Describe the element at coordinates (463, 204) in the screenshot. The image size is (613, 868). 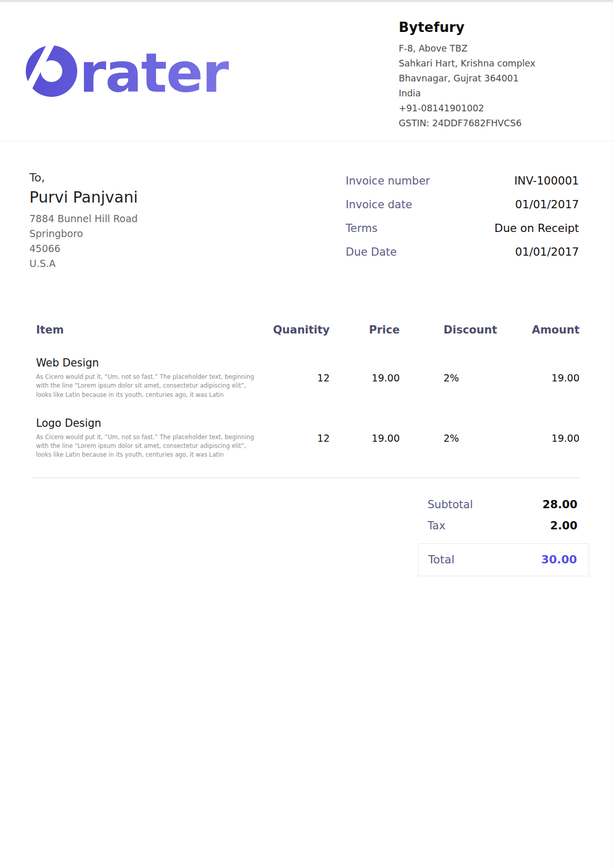
I see `invoice-date-row: Invoice date 01/01/2017` at that location.